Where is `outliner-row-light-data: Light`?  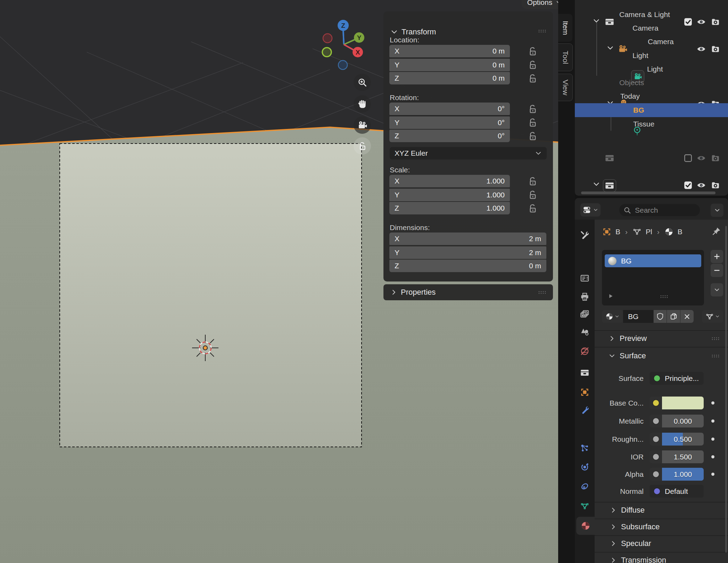
outliner-row-light-data: Light is located at coordinates (652, 69).